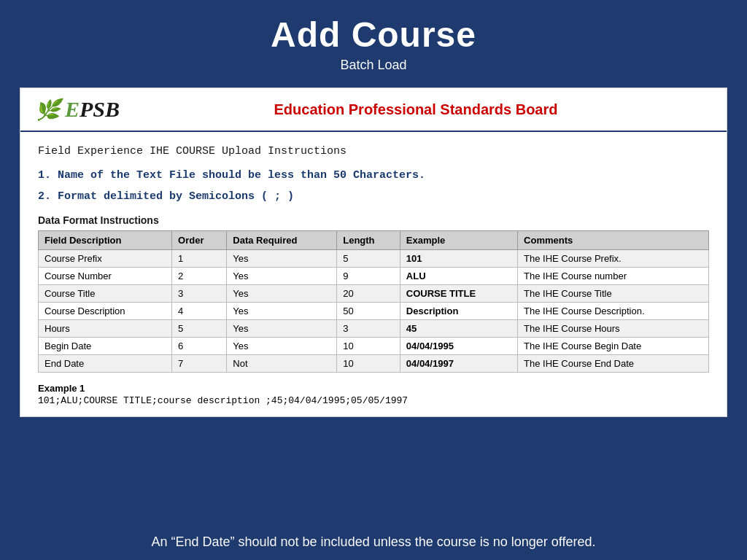  Describe the element at coordinates (458, 364) in the screenshot. I see `table-cell: 04/04/1997` at that location.